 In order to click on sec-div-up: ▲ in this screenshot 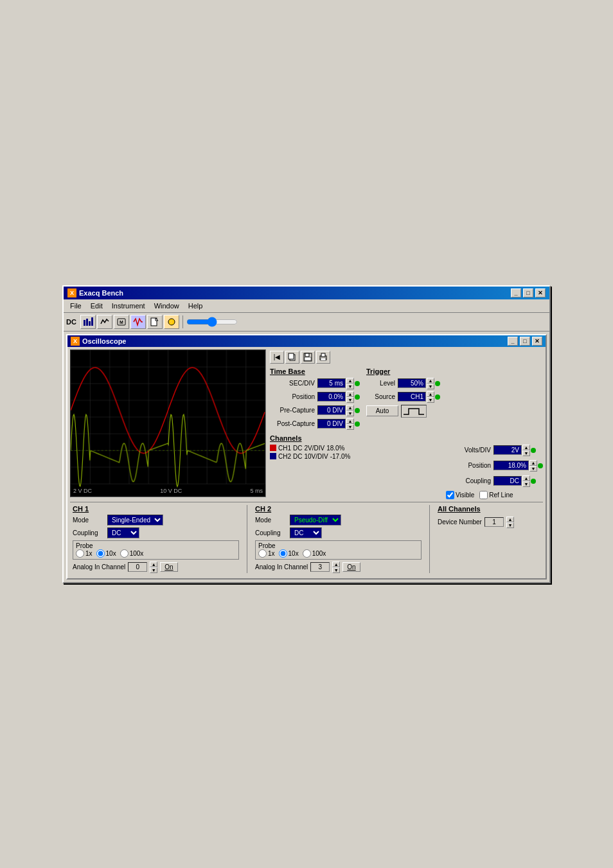, I will do `click(350, 380)`.